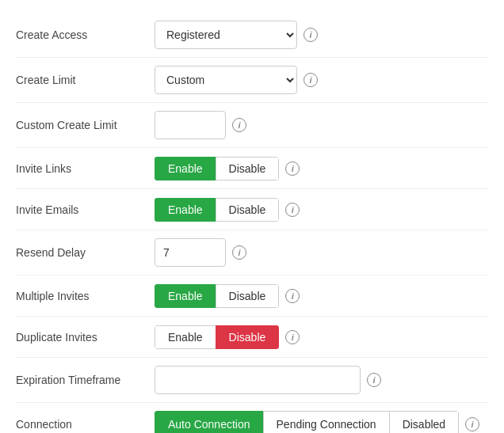 The width and height of the screenshot is (504, 433). Describe the element at coordinates (247, 337) in the screenshot. I see `duplicate-invites-disable-button: Disable` at that location.